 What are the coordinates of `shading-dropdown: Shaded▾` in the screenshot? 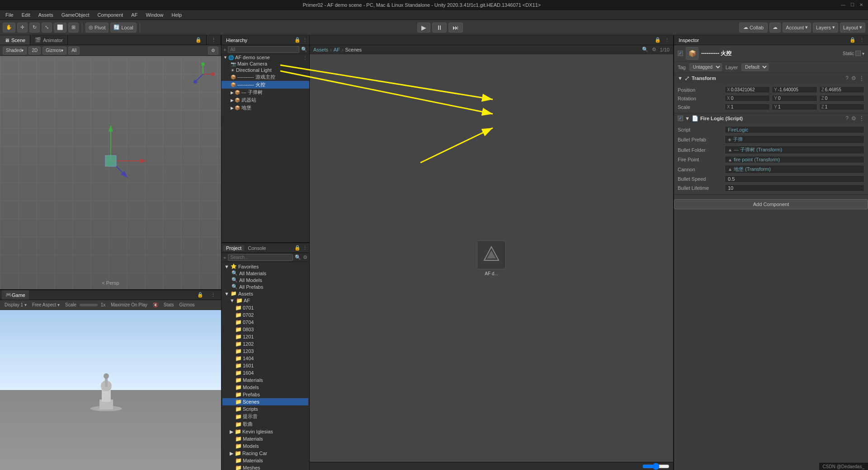 It's located at (14, 51).